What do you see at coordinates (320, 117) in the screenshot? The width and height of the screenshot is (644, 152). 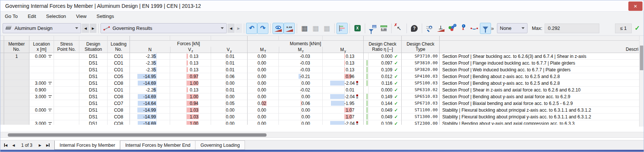 I see `table-row: DS1CO8-14.991.030.000.000.001.070.049✓ST…` at bounding box center [320, 117].